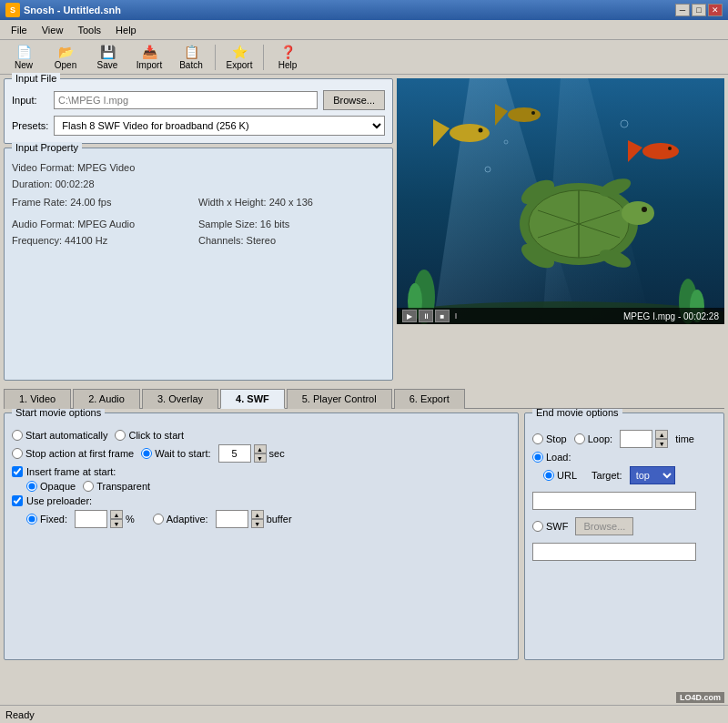  Describe the element at coordinates (198, 184) in the screenshot. I see `duration: Duration: 00:02:28` at that location.